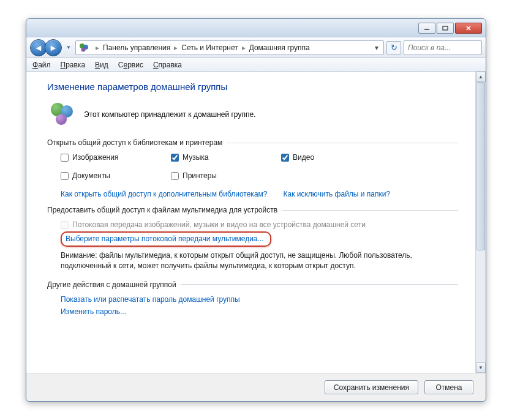  Describe the element at coordinates (481, 367) in the screenshot. I see `scroll-down-icon: ▼` at that location.